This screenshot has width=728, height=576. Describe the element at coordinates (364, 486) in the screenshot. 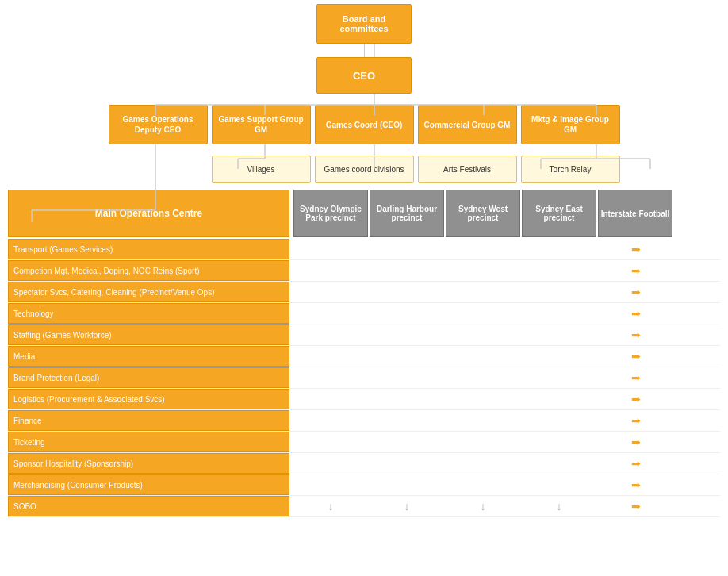

I see `matrix-row-11: Merchandising (Consumer Products) ➡` at that location.